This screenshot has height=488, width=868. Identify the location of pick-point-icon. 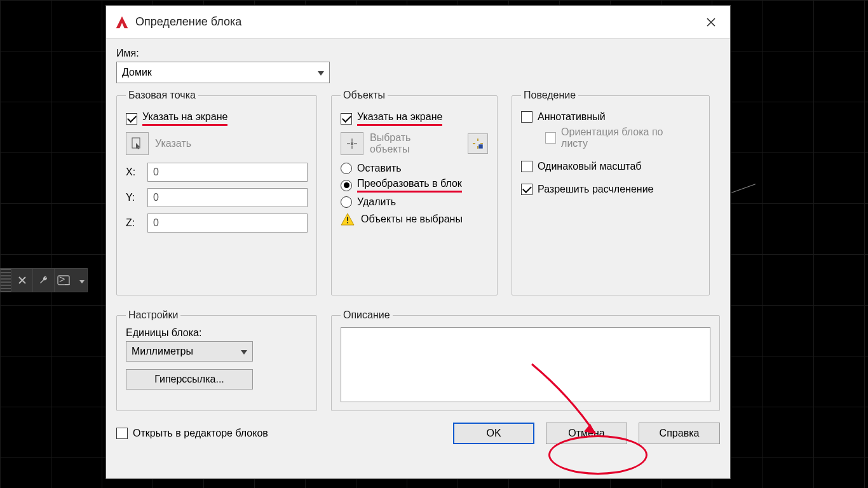
(137, 144).